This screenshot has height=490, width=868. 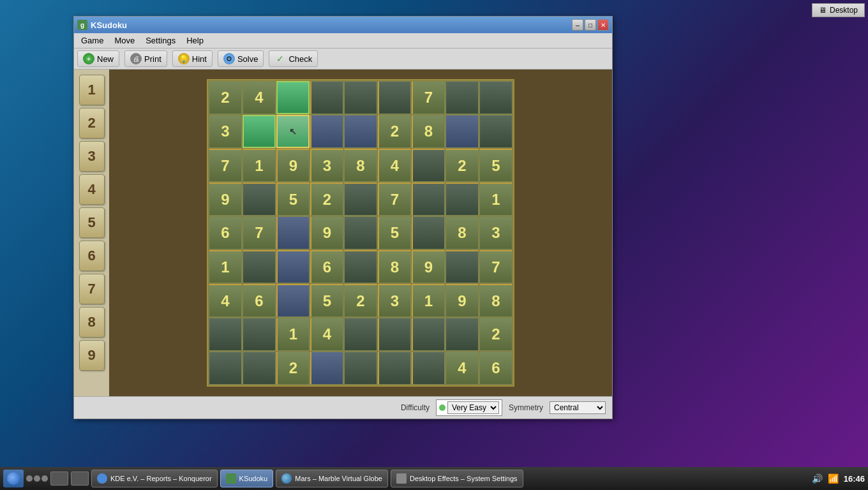 What do you see at coordinates (462, 131) in the screenshot?
I see `cell-r2-c8` at bounding box center [462, 131].